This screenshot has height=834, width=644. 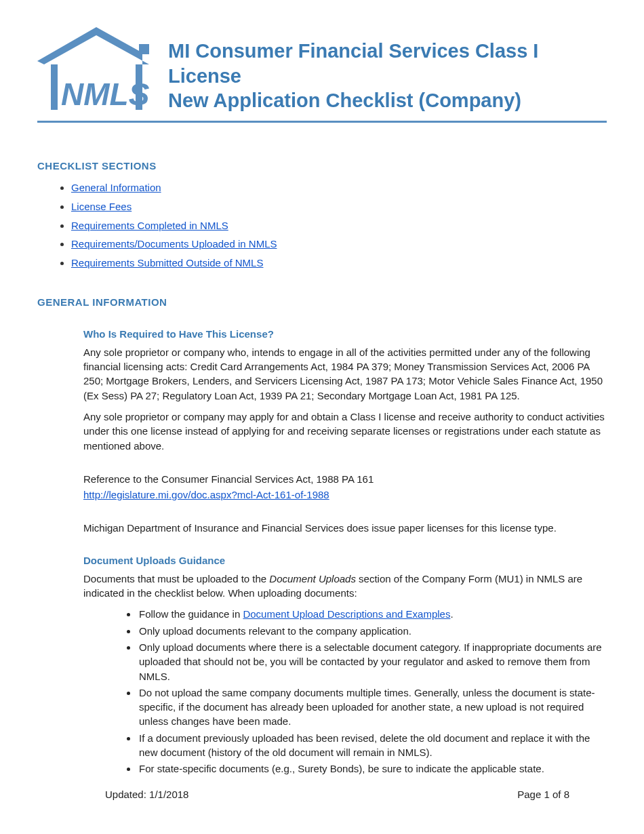 I want to click on list-item: Requirements Completed in NMLS, so click(x=339, y=226).